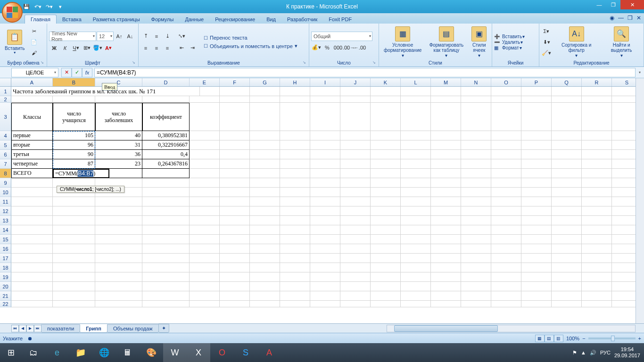  Describe the element at coordinates (32, 164) in the screenshot. I see `cell-A7: четвертые` at that location.